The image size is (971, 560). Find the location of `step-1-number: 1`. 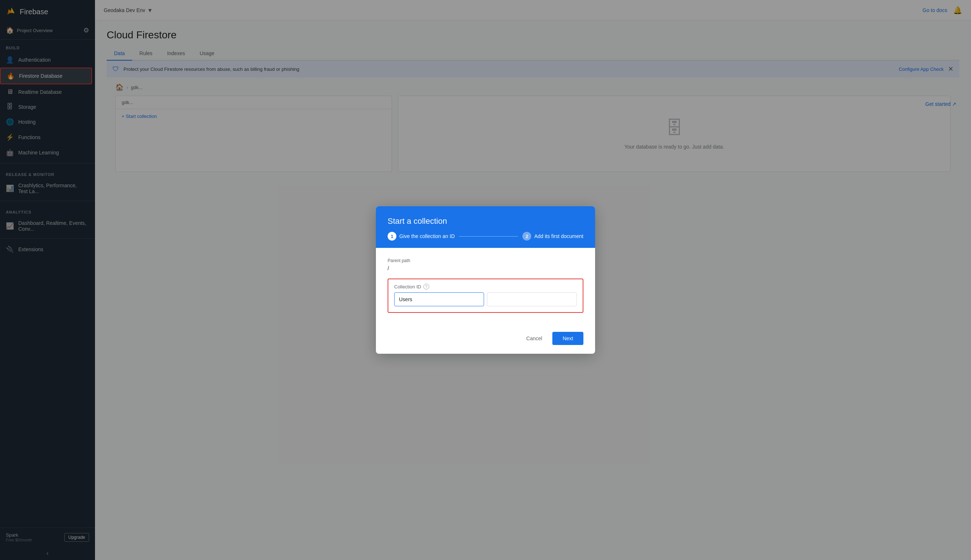

step-1-number: 1 is located at coordinates (392, 236).